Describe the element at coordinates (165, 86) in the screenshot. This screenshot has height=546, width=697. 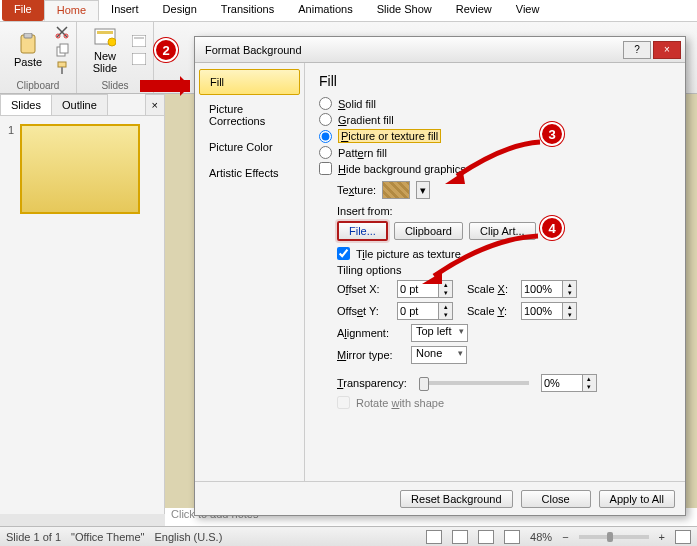
I see `callout-2-arrow` at that location.